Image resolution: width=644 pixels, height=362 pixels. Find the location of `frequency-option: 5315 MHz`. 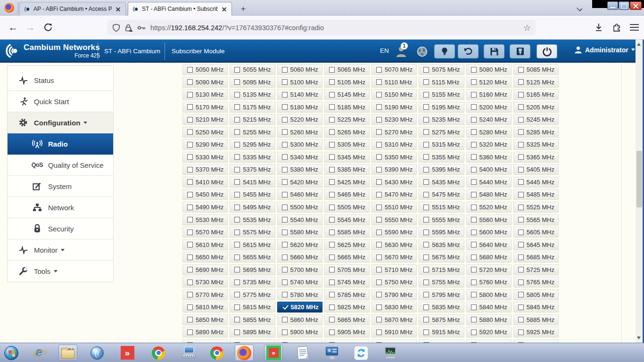

frequency-option: 5315 MHz is located at coordinates (441, 144).